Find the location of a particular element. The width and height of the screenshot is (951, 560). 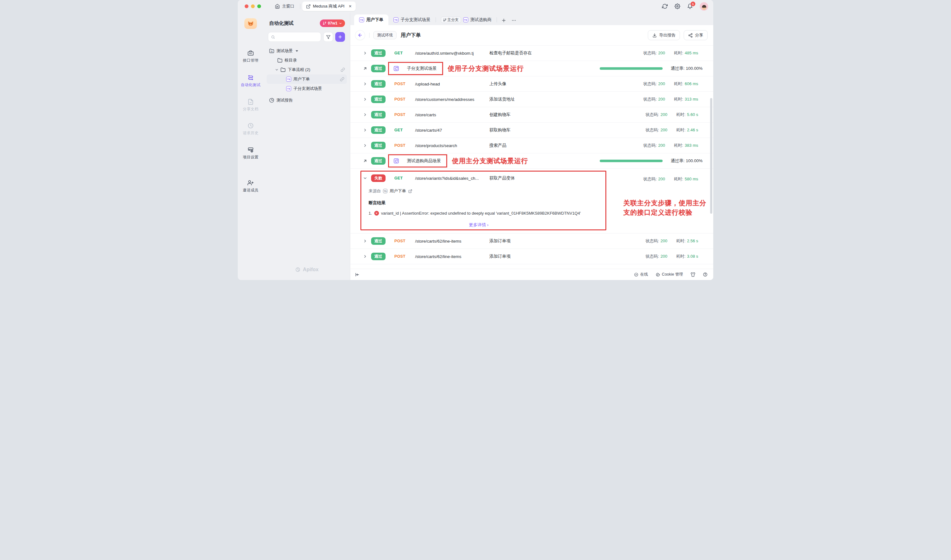

notifications-button: 1 is located at coordinates (690, 6).